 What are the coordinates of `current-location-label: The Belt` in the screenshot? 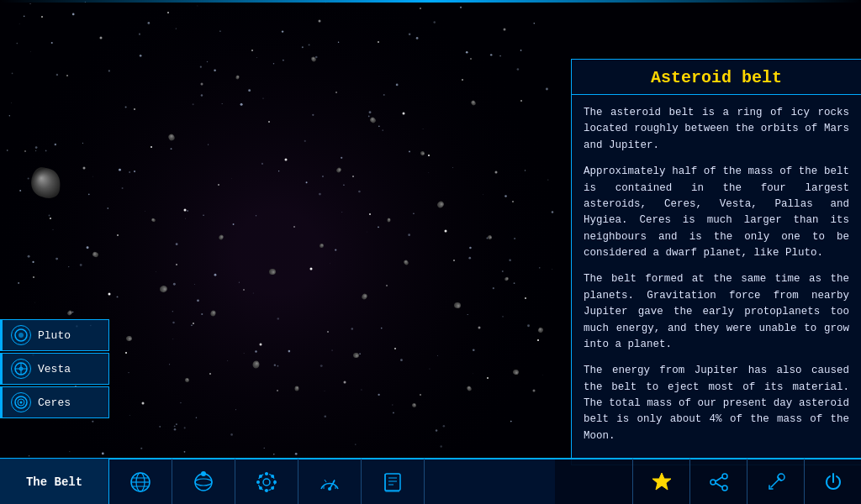 It's located at (55, 481).